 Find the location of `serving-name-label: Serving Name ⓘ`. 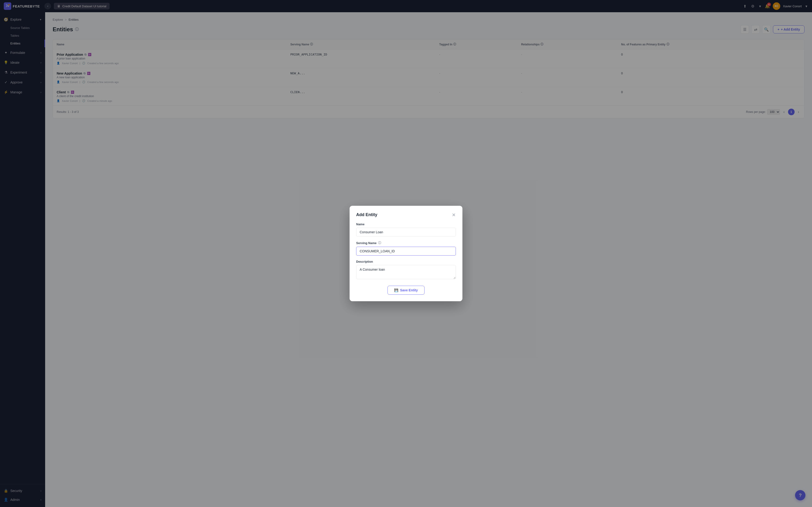

serving-name-label: Serving Name ⓘ is located at coordinates (406, 243).